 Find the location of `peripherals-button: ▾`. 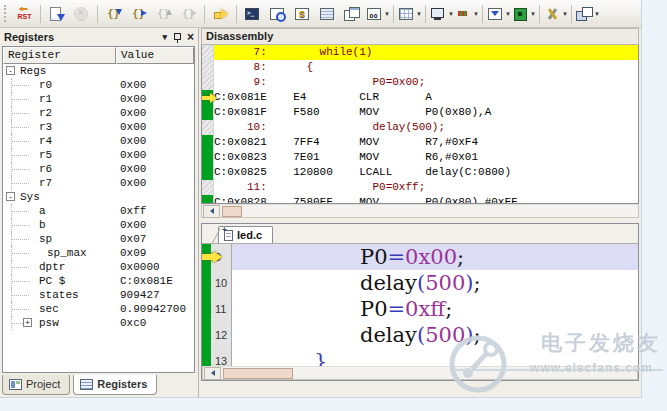

peripherals-button: ▾ is located at coordinates (524, 14).